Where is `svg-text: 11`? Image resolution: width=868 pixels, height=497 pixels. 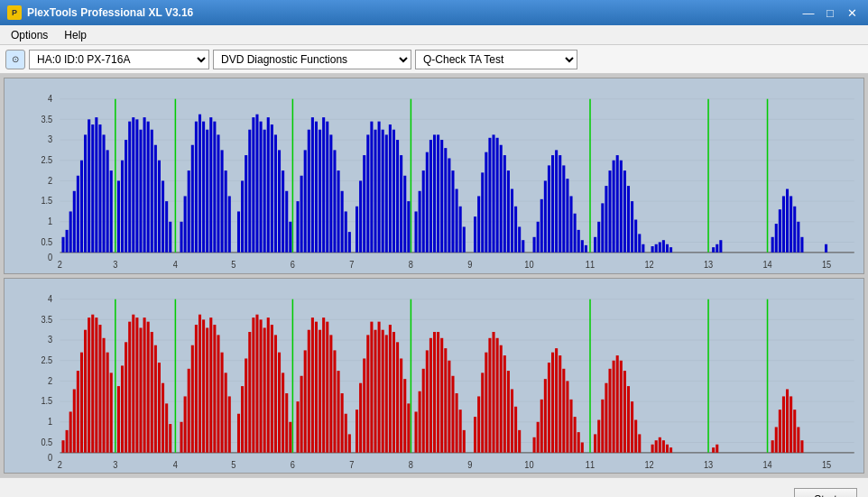 svg-text: 11 is located at coordinates (590, 264).